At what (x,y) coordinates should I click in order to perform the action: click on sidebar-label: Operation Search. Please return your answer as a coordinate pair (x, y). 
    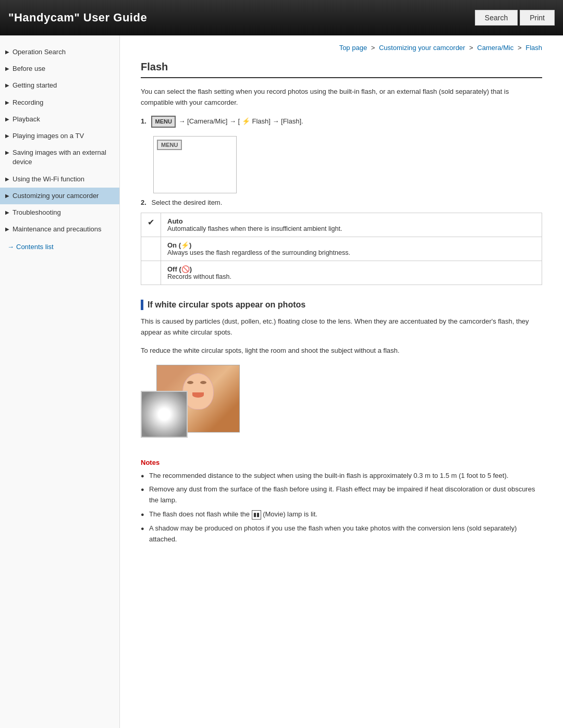
    Looking at the image, I should click on (39, 52).